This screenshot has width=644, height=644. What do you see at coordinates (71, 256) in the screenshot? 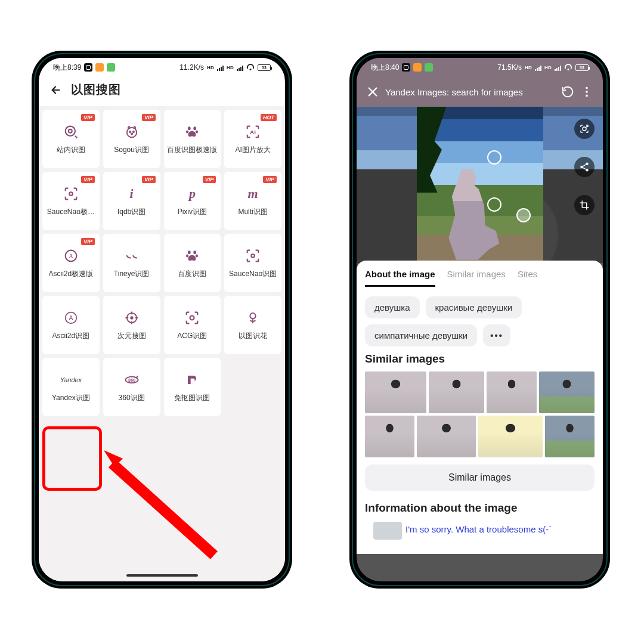
I see `svg-text: A` at bounding box center [71, 256].